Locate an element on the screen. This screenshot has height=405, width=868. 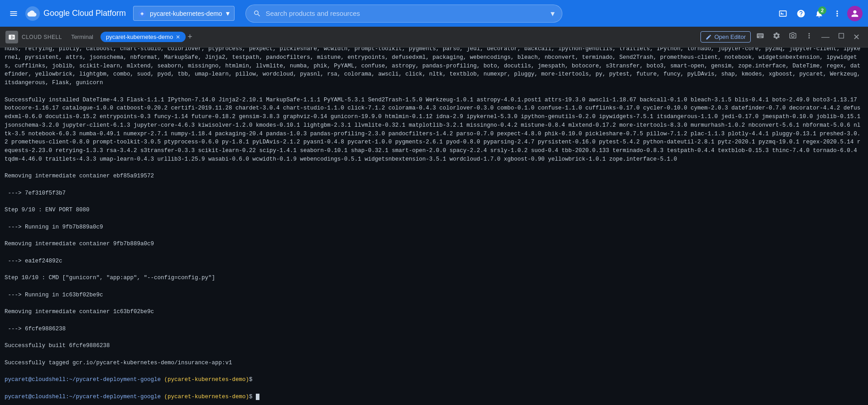
tab-active-label: pycaret-kubernetes-demo is located at coordinates (139, 37).